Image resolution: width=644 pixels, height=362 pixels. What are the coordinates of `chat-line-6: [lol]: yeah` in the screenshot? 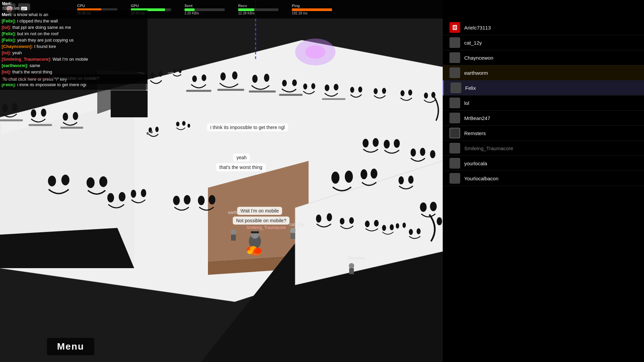 It's located at (74, 53).